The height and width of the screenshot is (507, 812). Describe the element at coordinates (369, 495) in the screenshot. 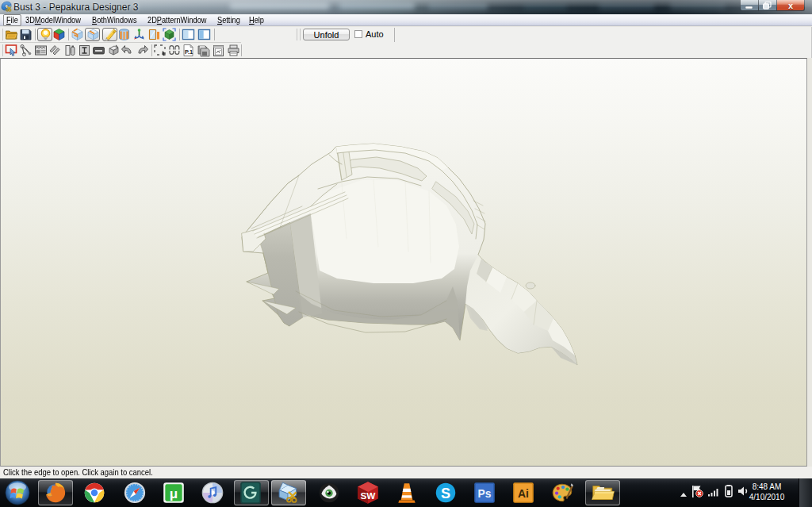

I see `svg-text: SW` at that location.